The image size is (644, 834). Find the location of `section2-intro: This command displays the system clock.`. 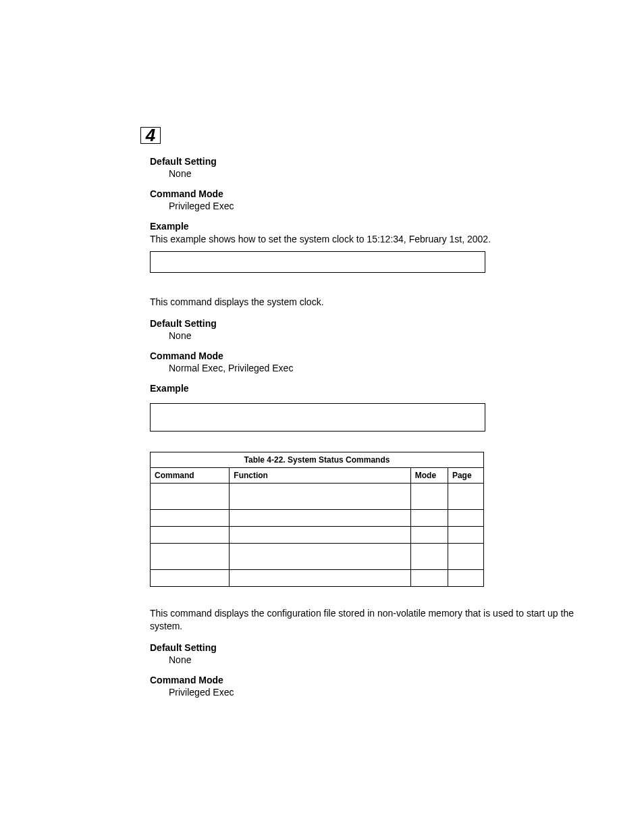

section2-intro: This command displays the system clock. is located at coordinates (365, 303).